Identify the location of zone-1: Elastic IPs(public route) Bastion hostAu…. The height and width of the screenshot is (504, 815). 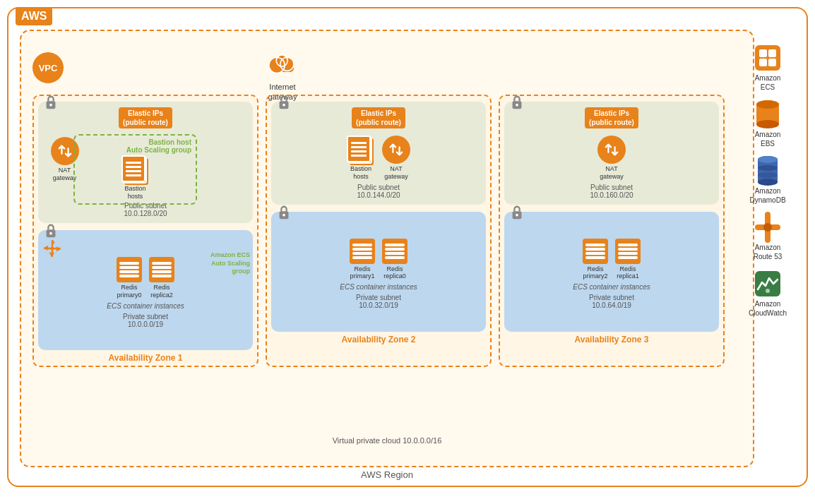
(145, 231).